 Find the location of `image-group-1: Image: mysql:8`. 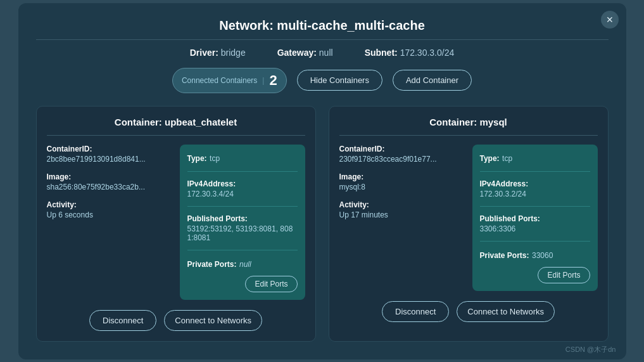

image-group-1: Image: mysql:8 is located at coordinates (402, 182).